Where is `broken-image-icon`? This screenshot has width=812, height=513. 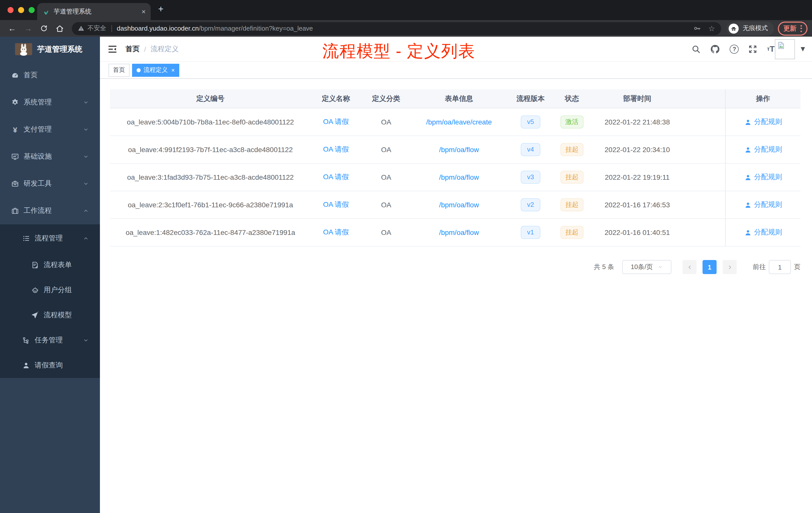
broken-image-icon is located at coordinates (781, 45).